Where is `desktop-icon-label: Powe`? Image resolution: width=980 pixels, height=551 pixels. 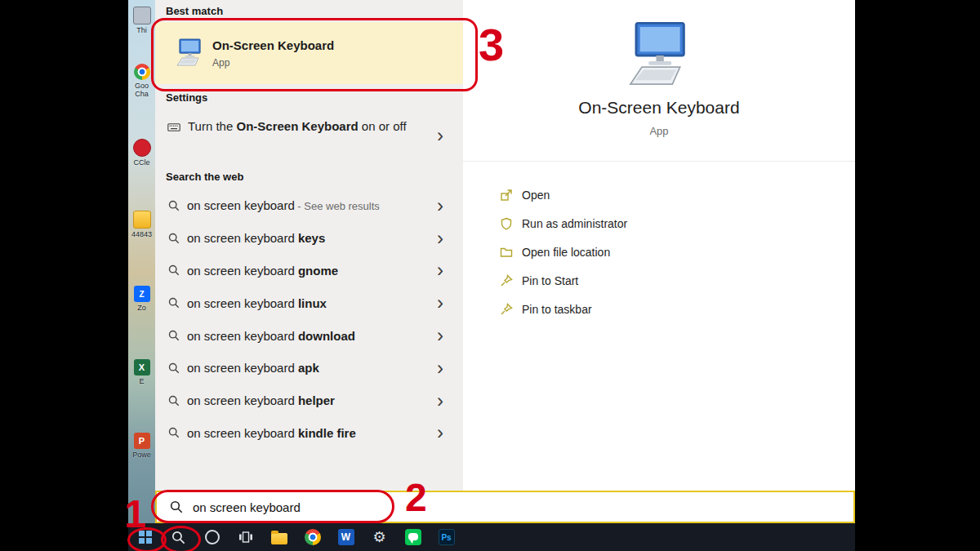
desktop-icon-label: Powe is located at coordinates (142, 455).